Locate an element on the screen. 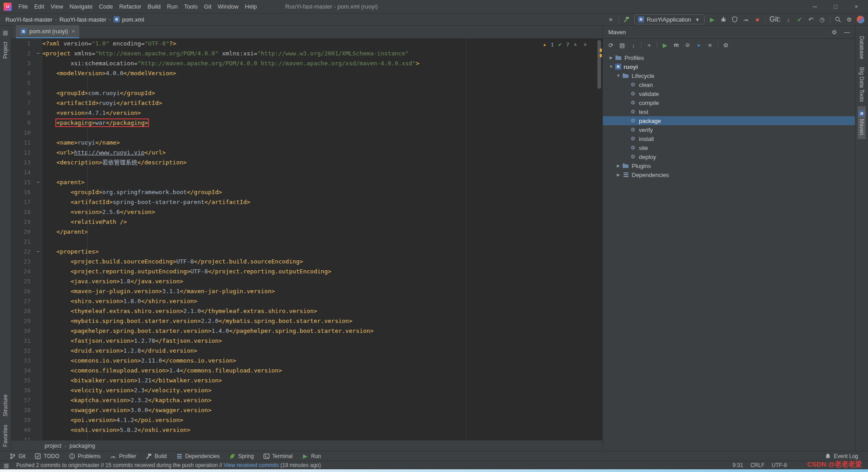  xml-breadcrumb-packaging: packaging is located at coordinates (82, 446).